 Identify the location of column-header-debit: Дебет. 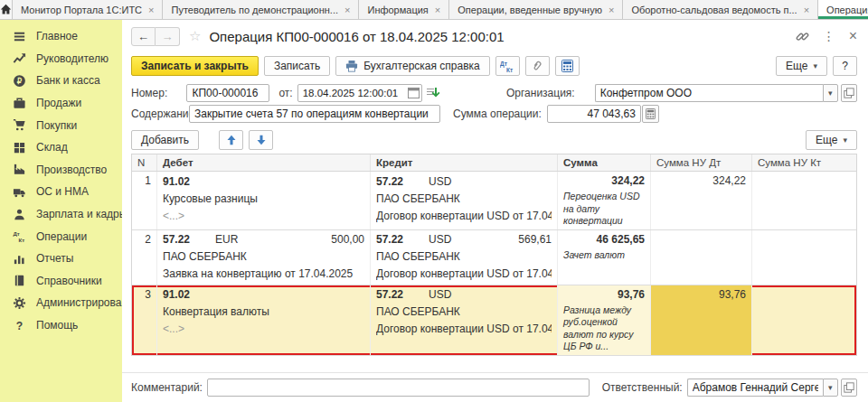
(264, 163).